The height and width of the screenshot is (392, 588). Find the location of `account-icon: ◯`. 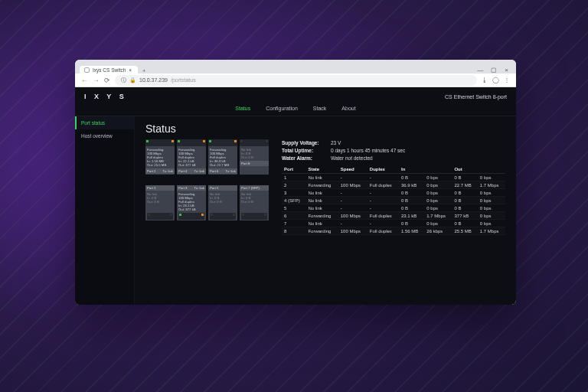

account-icon: ◯ is located at coordinates (496, 80).